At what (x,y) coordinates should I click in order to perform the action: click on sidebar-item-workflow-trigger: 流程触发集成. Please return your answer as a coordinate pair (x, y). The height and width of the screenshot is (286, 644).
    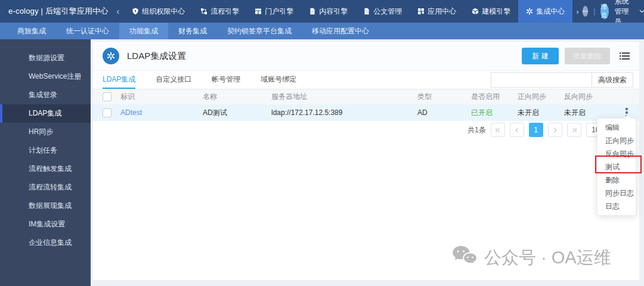
    Looking at the image, I should click on (45, 169).